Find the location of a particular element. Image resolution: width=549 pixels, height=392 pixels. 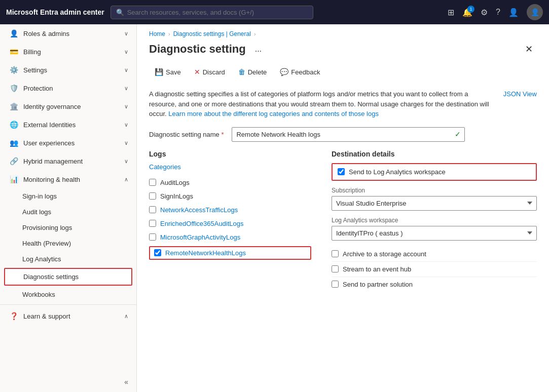

close-button: ✕ is located at coordinates (529, 49).